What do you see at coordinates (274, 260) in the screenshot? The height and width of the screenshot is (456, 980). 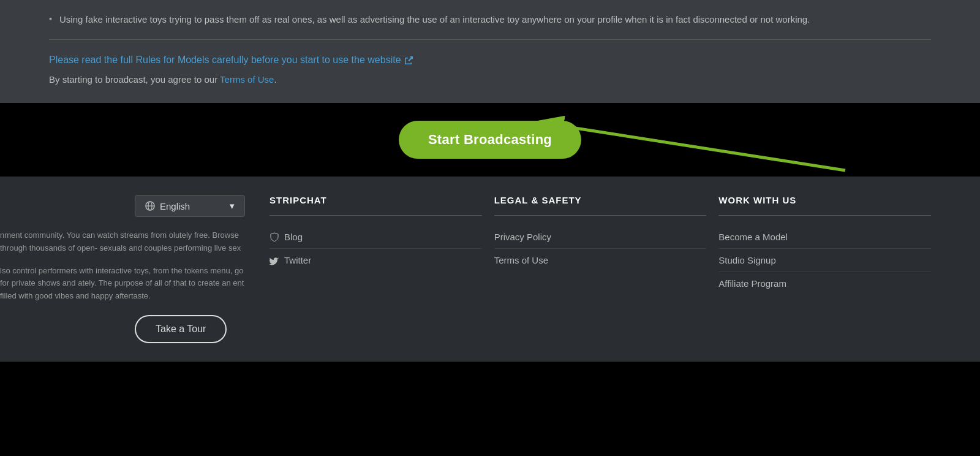 I see `twitter-icon` at bounding box center [274, 260].